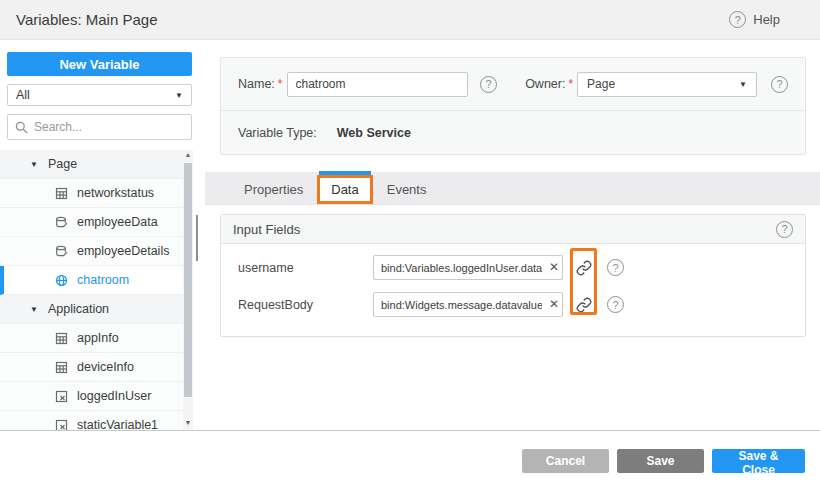 This screenshot has height=489, width=820. I want to click on sidebar-item-chatroom: chatroom, so click(92, 280).